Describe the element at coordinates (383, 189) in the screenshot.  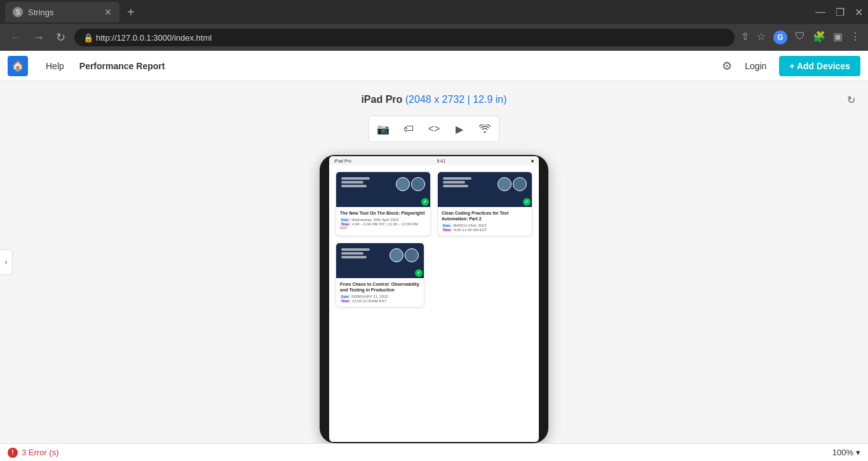
I see `card-image-1: ✓` at that location.